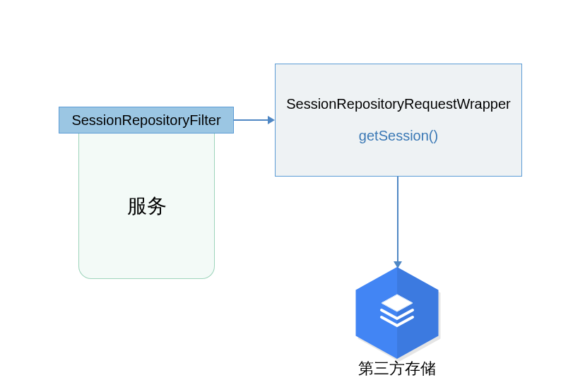 This screenshot has height=392, width=585. What do you see at coordinates (398, 219) in the screenshot?
I see `arrow-wrapper-to-storage` at bounding box center [398, 219].